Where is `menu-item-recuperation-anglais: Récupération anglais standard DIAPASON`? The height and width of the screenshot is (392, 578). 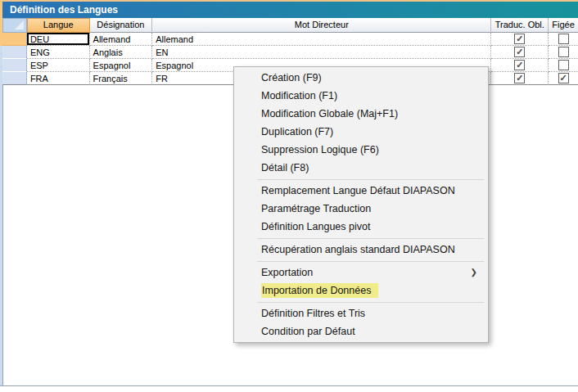 menu-item-recuperation-anglais: Récupération anglais standard DIAPASON is located at coordinates (361, 250).